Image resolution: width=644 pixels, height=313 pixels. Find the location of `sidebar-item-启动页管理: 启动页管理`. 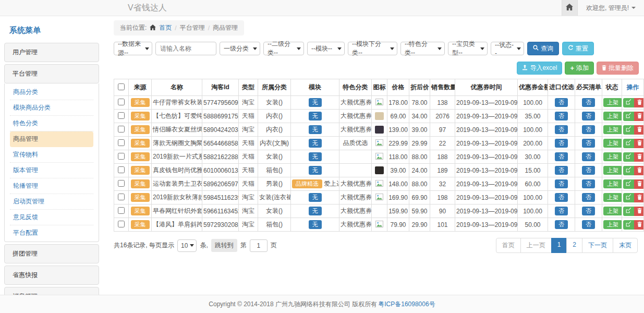

sidebar-item-启动页管理: 启动页管理 is located at coordinates (52, 202).